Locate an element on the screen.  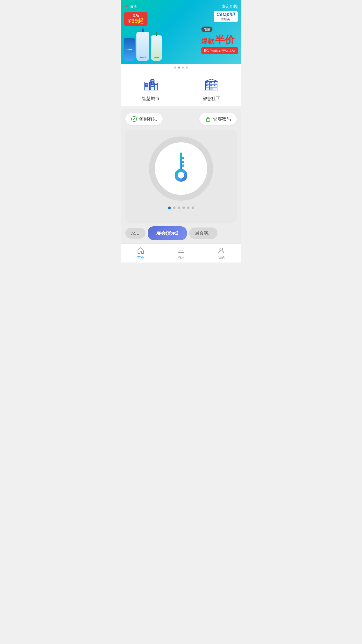
tabs-row: A5U 展会演示2 展会演... is located at coordinates (181, 233).